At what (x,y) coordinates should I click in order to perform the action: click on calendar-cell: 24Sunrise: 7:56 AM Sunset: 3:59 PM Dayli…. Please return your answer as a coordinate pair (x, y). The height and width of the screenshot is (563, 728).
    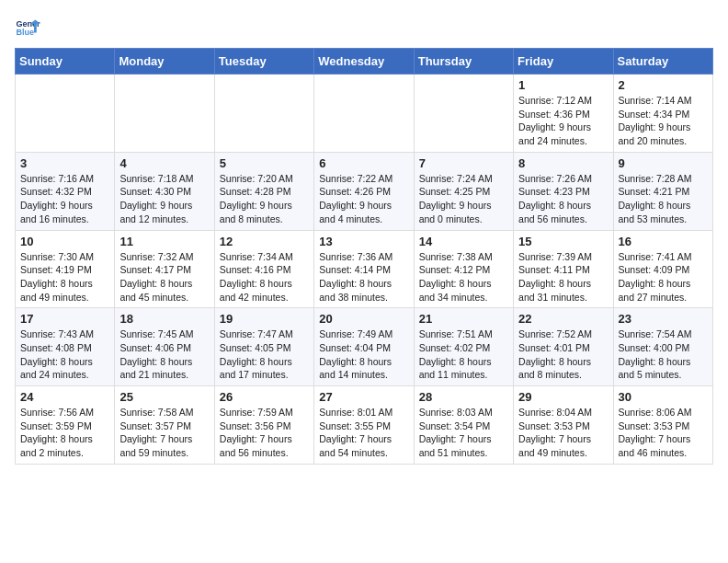
    Looking at the image, I should click on (65, 425).